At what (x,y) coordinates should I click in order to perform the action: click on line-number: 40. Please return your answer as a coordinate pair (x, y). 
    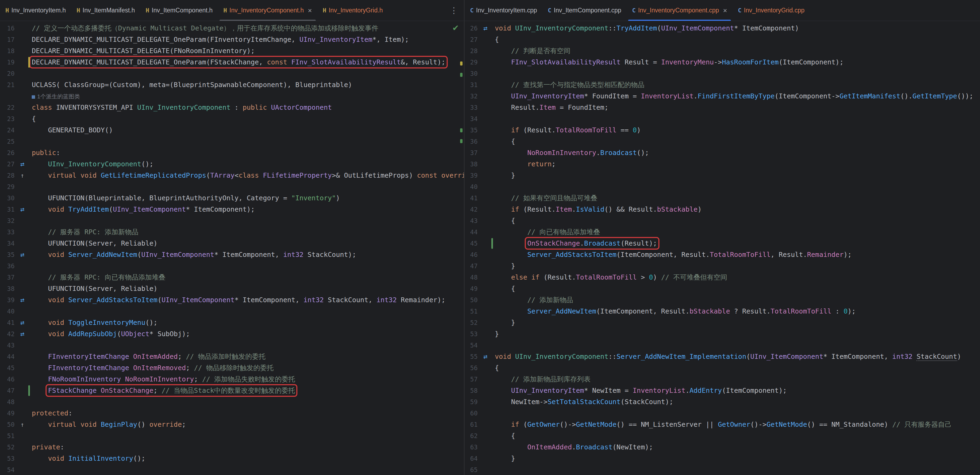
    Looking at the image, I should click on (8, 311).